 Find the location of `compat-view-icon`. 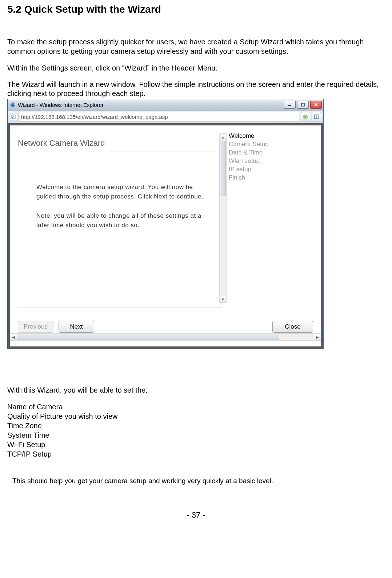

compat-view-icon is located at coordinates (316, 117).